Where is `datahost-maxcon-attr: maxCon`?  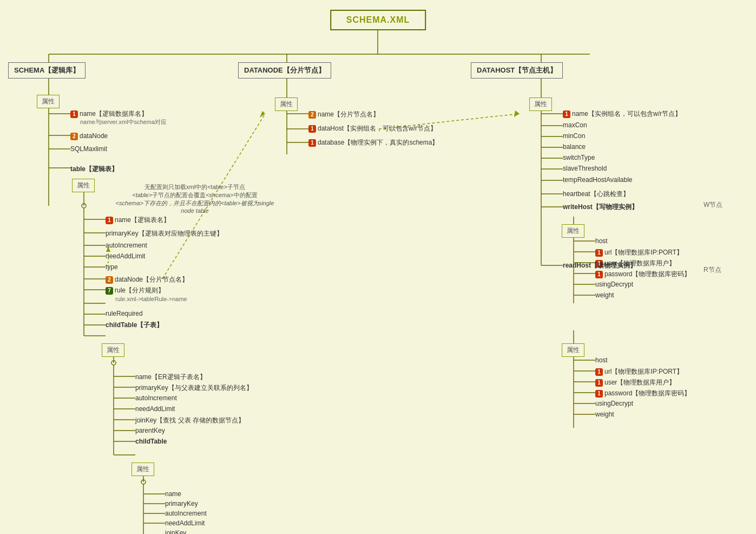
datahost-maxcon-attr: maxCon is located at coordinates (575, 125).